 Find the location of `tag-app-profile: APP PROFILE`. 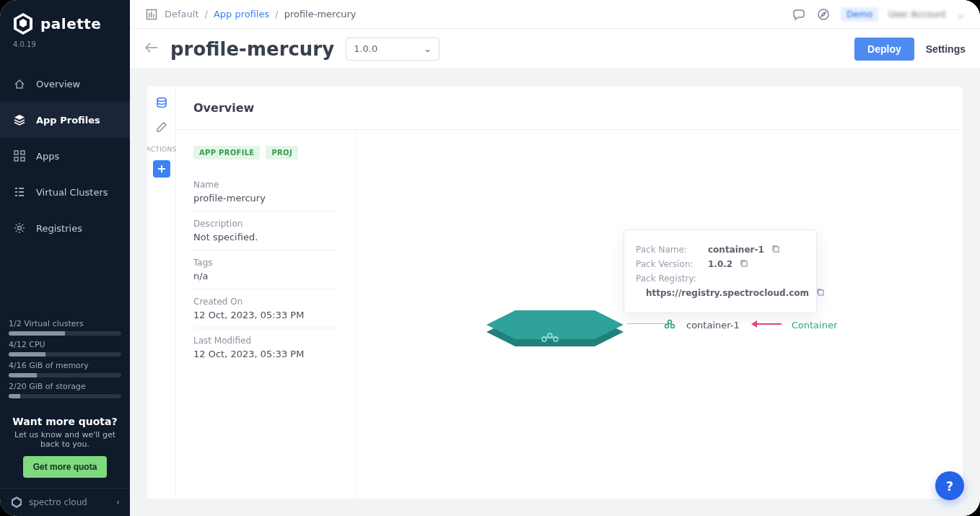

tag-app-profile: APP PROFILE is located at coordinates (227, 153).